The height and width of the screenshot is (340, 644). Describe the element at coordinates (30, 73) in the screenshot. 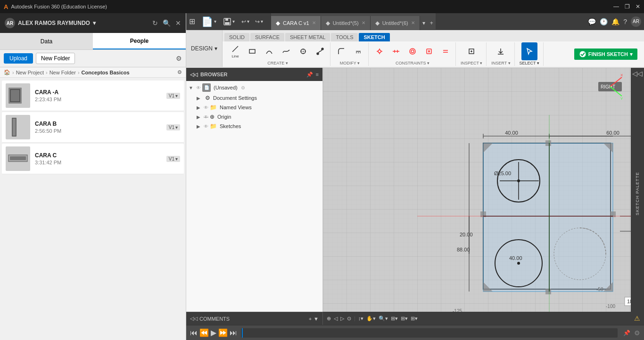

I see `breadcrumb-project: New Project` at that location.